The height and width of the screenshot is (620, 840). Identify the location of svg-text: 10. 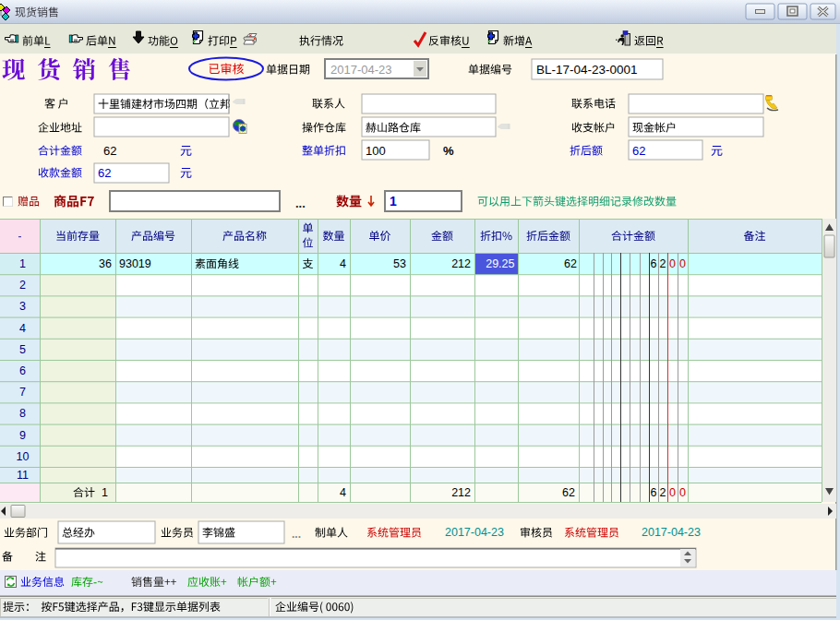
(23, 457).